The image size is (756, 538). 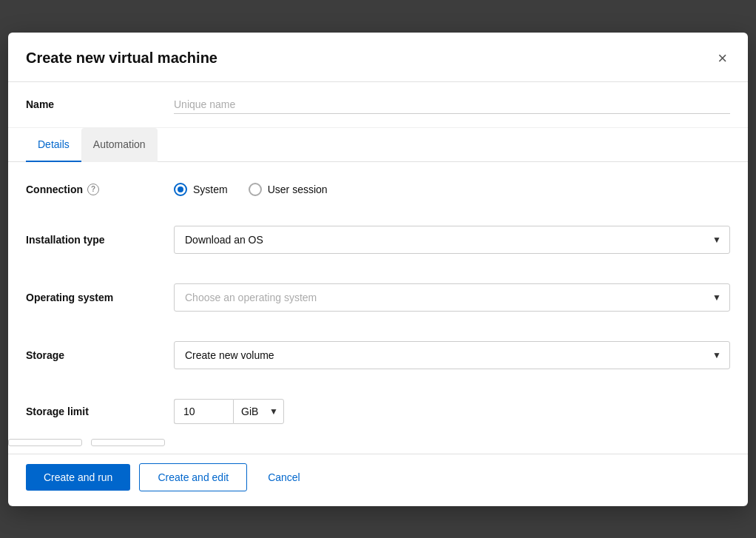 What do you see at coordinates (378, 411) in the screenshot?
I see `storage-limit-row: Storage limit MiB GiB TiB ▼` at bounding box center [378, 411].